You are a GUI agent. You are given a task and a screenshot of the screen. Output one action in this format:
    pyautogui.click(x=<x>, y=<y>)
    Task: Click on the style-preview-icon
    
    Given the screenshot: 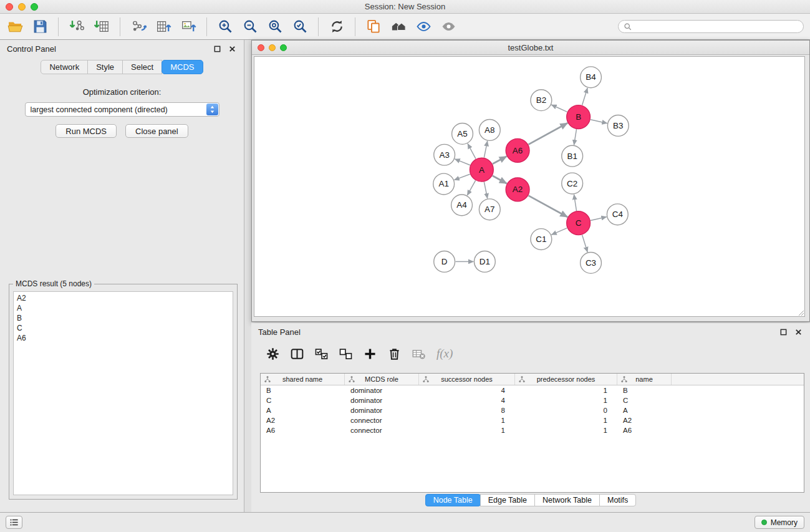 What is the action you would take?
    pyautogui.click(x=423, y=27)
    